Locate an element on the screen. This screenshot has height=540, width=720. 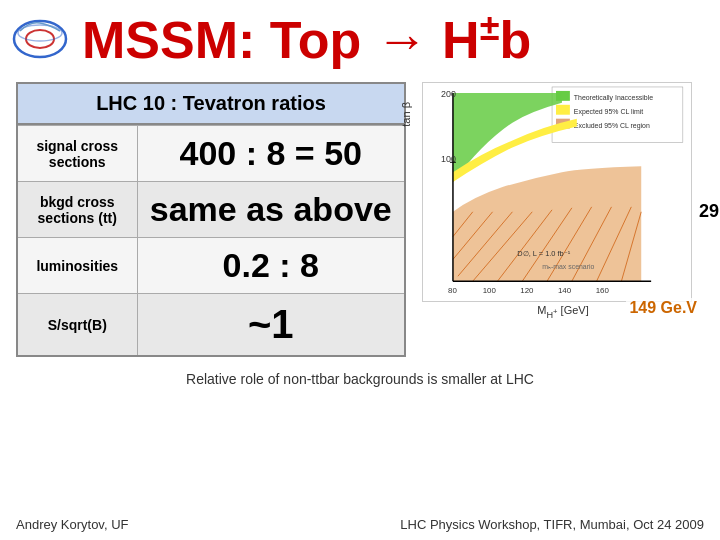
page-footer: Andrey Korytov, UF LHC Physics Workshop,… is located at coordinates (360, 524).